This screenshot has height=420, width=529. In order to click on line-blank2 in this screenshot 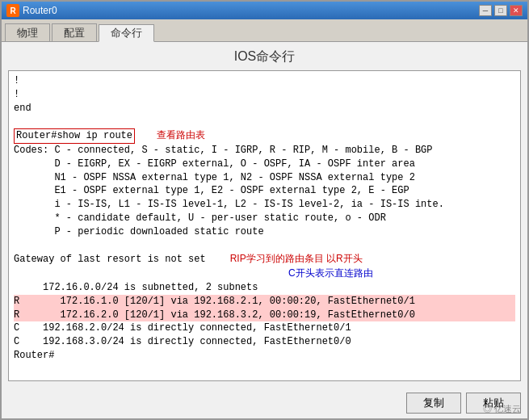, I will do `click(265, 246)`.